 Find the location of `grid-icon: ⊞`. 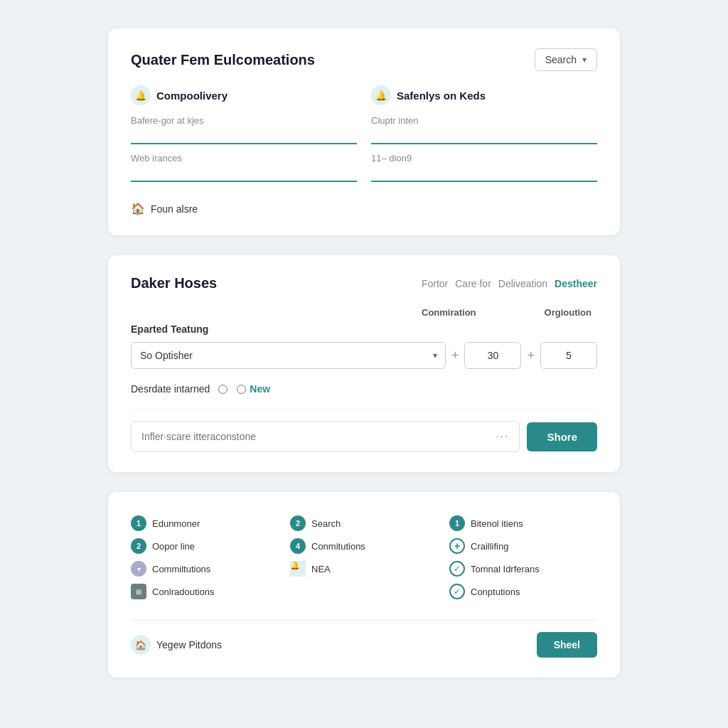

grid-icon: ⊞ is located at coordinates (139, 592).